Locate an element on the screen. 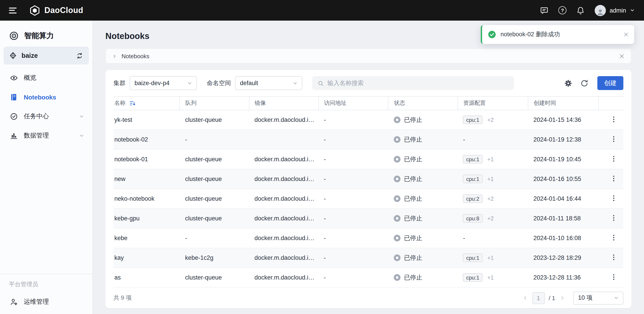 The image size is (644, 314). eye-icon is located at coordinates (14, 78).